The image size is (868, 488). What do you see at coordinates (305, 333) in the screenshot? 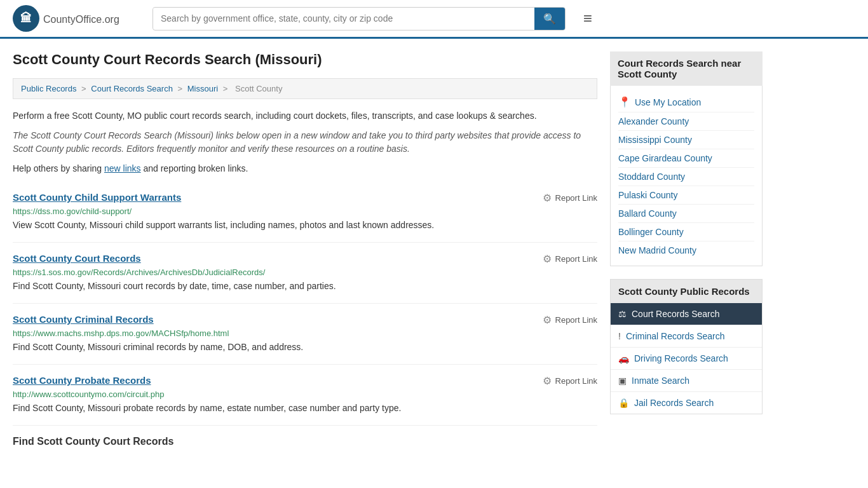
I see `record-url: https://www.machs.mshp.dps.mo.gov/MACHSf…` at bounding box center [305, 333].